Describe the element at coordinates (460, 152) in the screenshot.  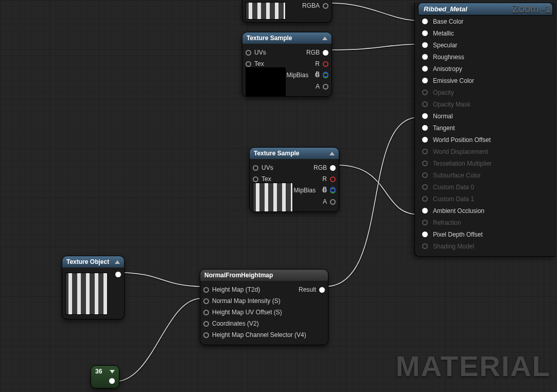
I see `material-input-label: World Displacement` at that location.